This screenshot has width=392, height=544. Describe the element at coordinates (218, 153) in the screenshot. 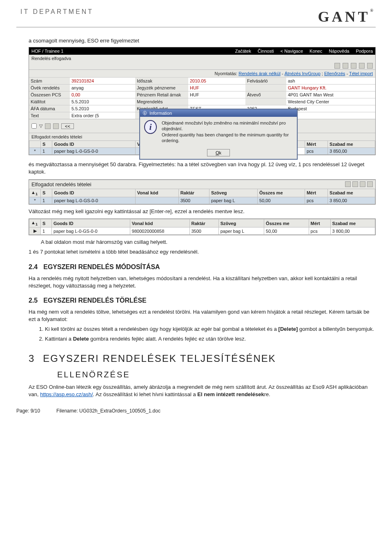

I see `ok-button: Ok` at that location.